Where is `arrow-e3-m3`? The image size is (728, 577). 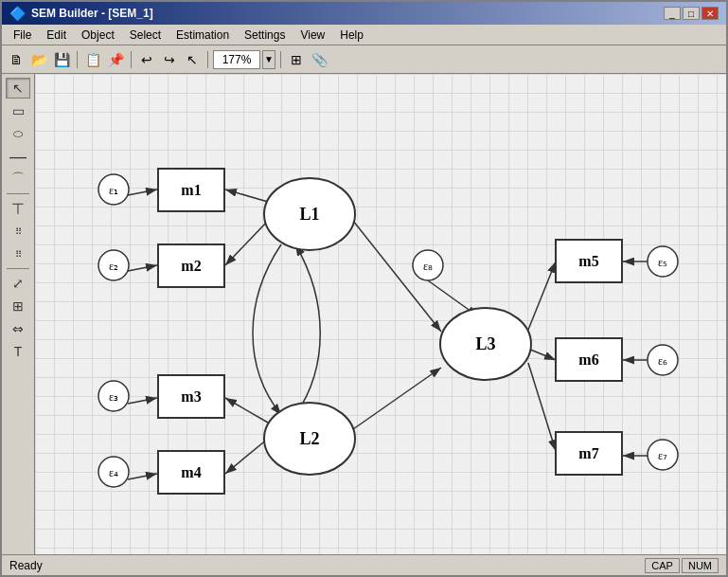 arrow-e3-m3 is located at coordinates (142, 401).